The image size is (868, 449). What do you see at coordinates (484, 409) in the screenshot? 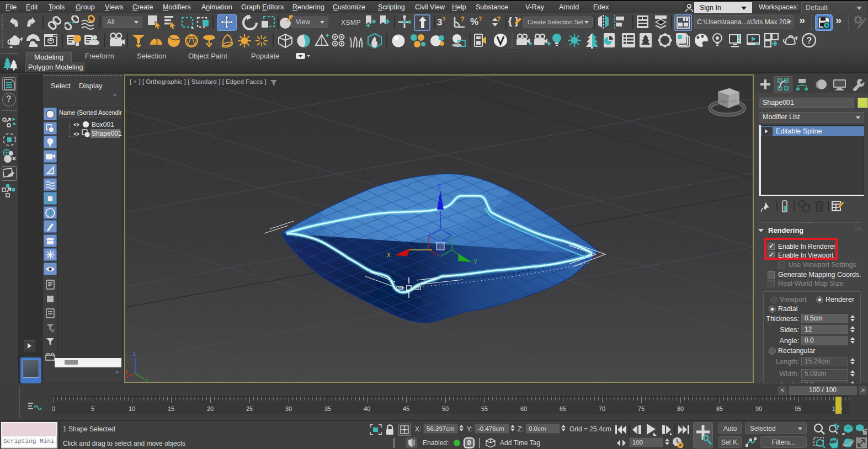
I see `svg-text: 55` at bounding box center [484, 409].